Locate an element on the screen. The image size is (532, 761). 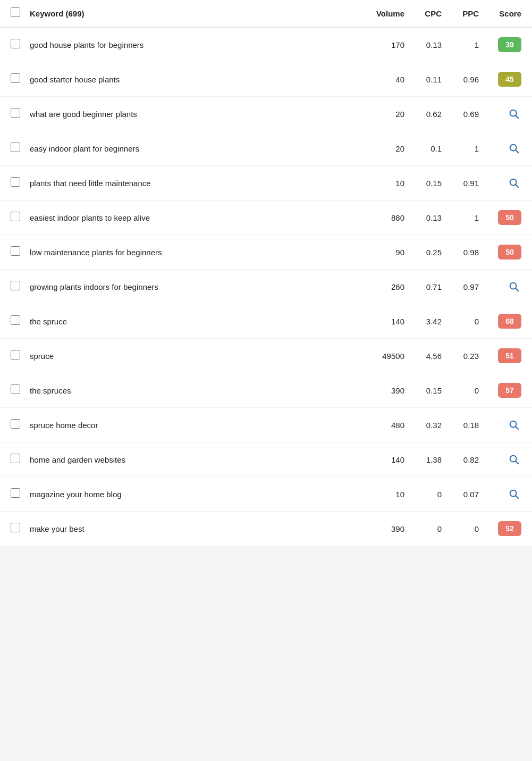
row-volume: 20 is located at coordinates (381, 114).